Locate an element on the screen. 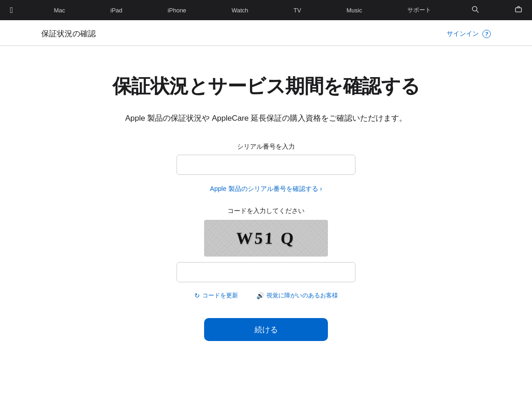 The width and height of the screenshot is (532, 397). navigation:  Mac iPad iPhone Watch TV Music サポート is located at coordinates (266, 10).